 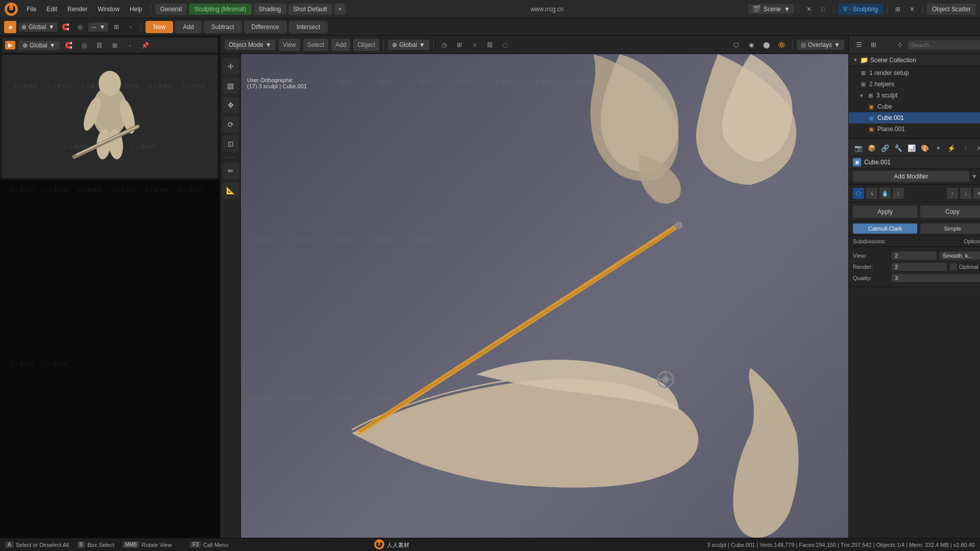 I want to click on quality-value: 3, so click(x=936, y=278).